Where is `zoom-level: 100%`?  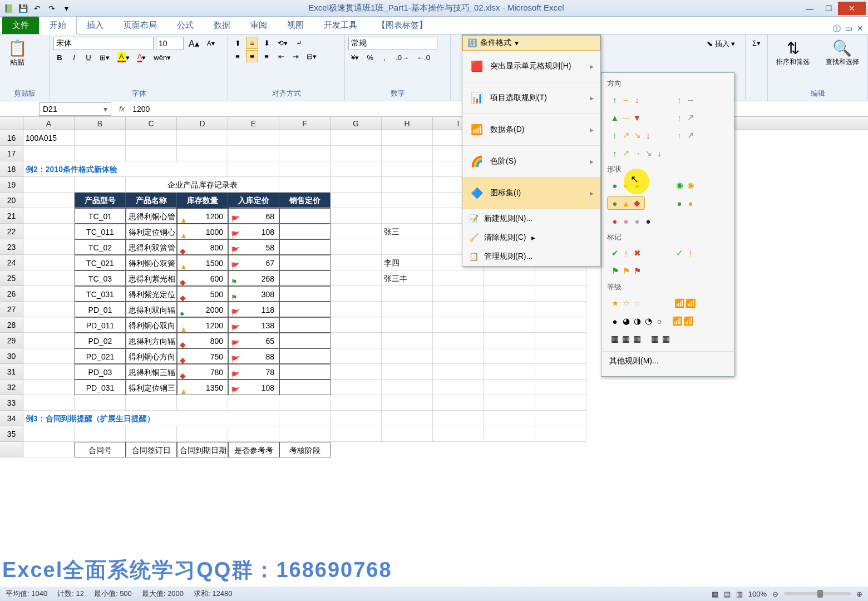 zoom-level: 100% is located at coordinates (758, 594).